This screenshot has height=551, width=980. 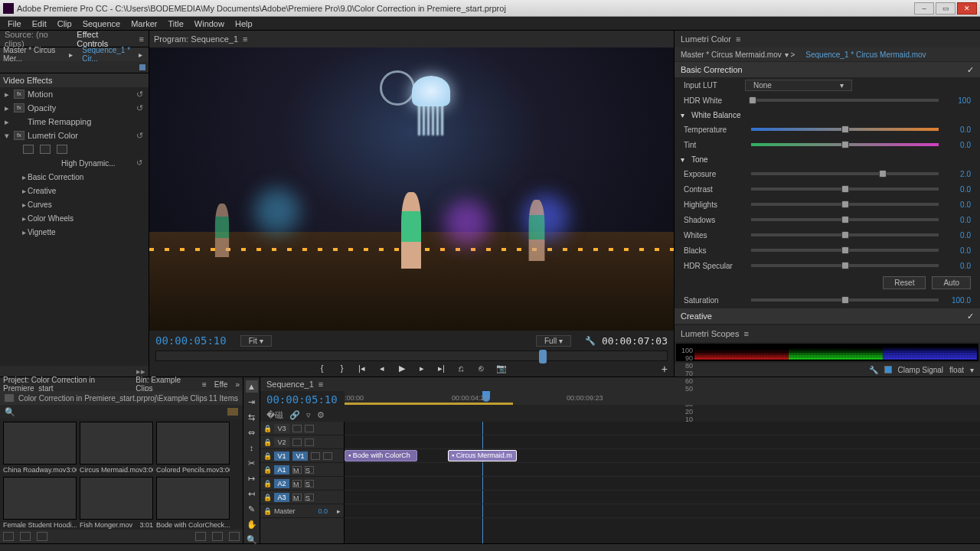 What do you see at coordinates (362, 369) in the screenshot?
I see `go-to-in-icon: |◂` at bounding box center [362, 369].